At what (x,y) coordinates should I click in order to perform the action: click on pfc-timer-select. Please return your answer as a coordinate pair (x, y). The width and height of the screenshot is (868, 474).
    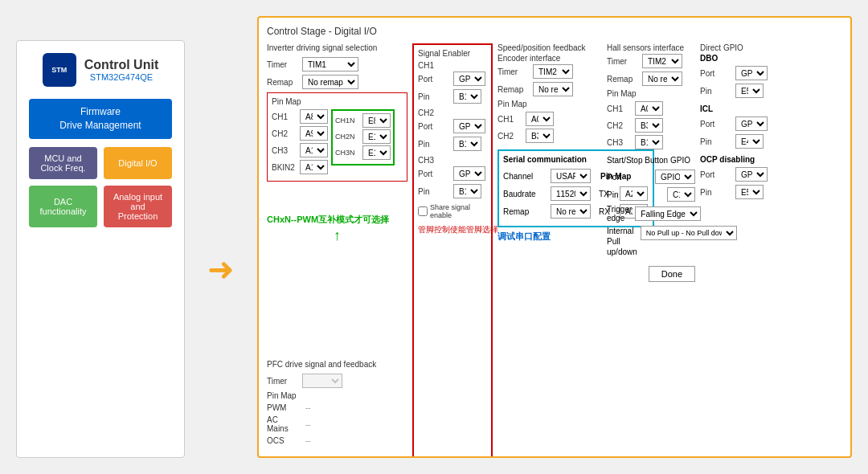
    Looking at the image, I should click on (322, 381).